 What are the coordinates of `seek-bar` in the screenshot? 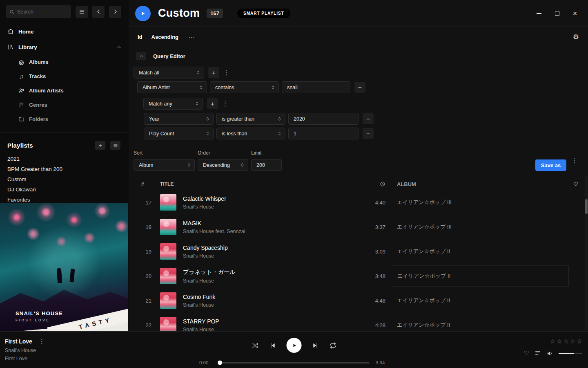 It's located at (294, 363).